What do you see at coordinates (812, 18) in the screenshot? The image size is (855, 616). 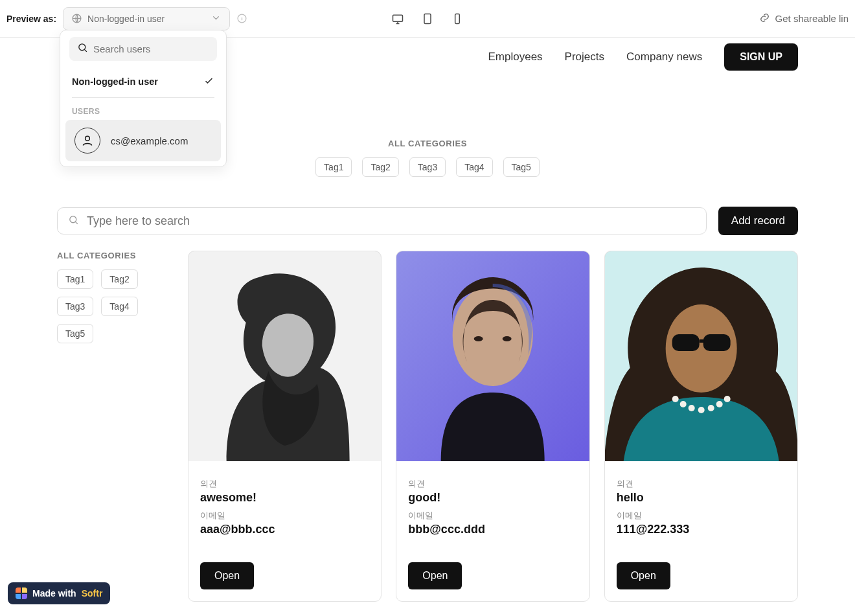 I see `share-link-label: Get shareable lin` at bounding box center [812, 18].